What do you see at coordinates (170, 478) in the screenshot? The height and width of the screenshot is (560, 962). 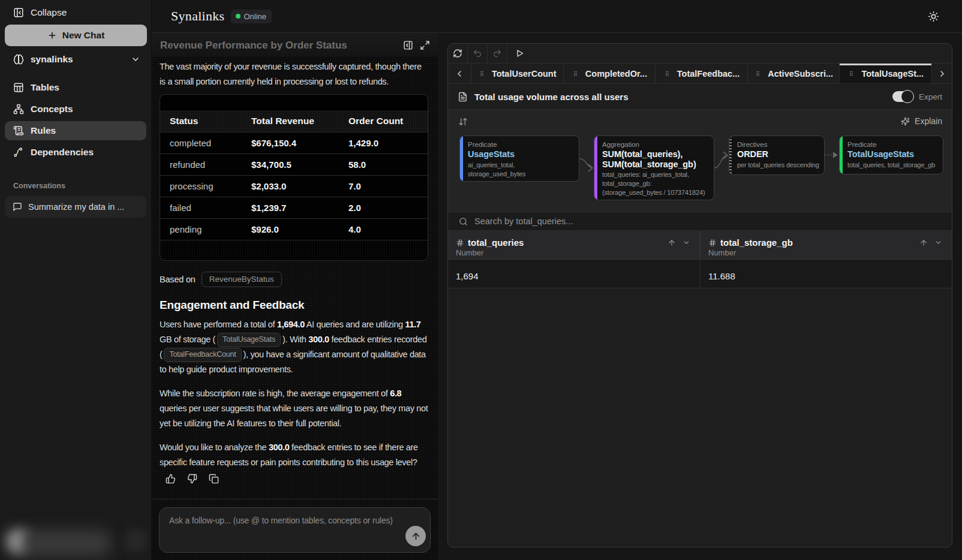 I see `thumbs-up-button` at bounding box center [170, 478].